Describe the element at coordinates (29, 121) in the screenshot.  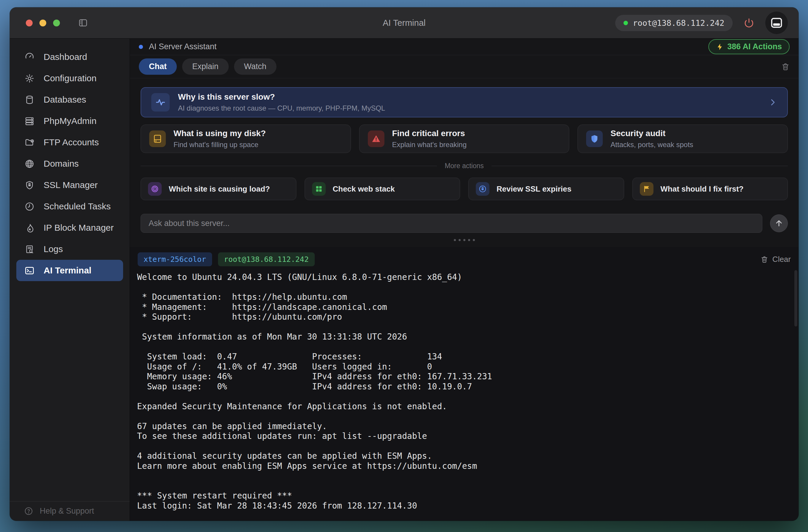
I see `server-icon` at that location.